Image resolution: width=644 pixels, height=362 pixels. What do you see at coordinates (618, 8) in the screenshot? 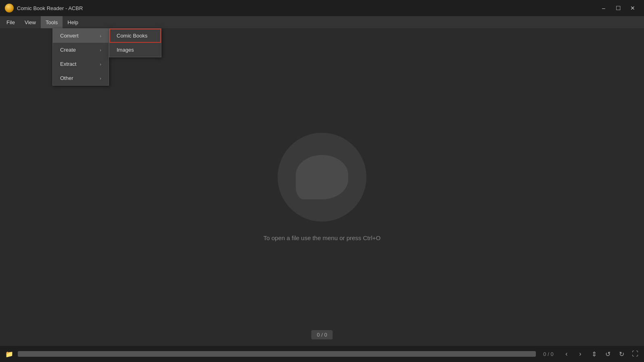
I see `maximize-button: ☐` at bounding box center [618, 8].